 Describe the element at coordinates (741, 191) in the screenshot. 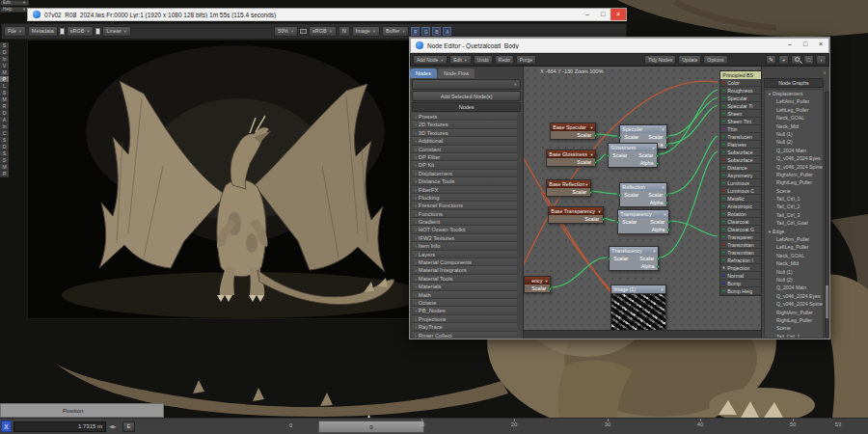

I see `principled-input-row: Luminous C` at that location.